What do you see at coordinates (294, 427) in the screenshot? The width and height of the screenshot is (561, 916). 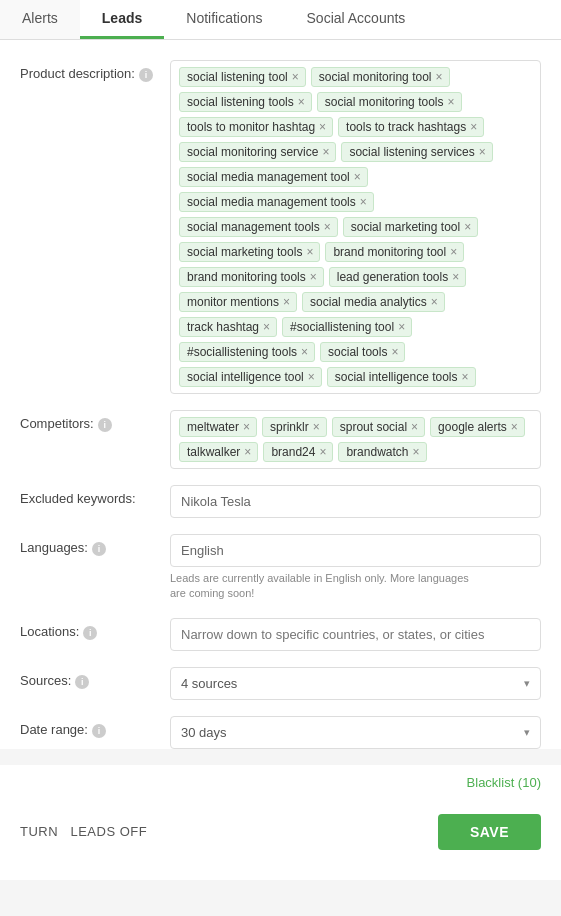 I see `list-item: sprinklr×` at bounding box center [294, 427].